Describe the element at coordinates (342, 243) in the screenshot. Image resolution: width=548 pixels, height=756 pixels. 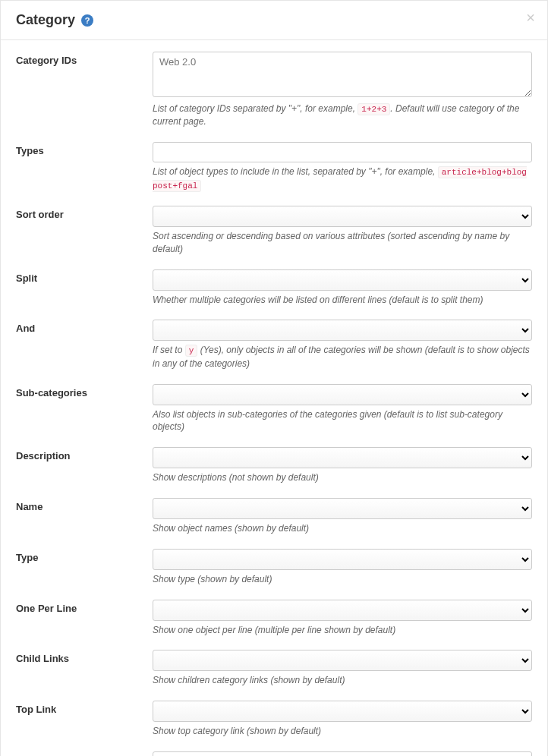
I see `help-sort-order: Sort ascending or descending based on va…` at that location.